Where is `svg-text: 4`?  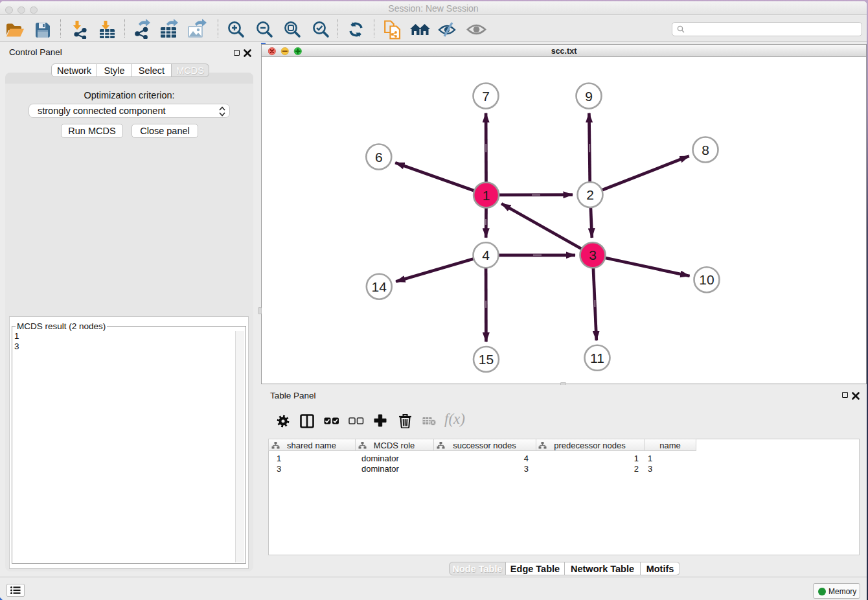
svg-text: 4 is located at coordinates (486, 255).